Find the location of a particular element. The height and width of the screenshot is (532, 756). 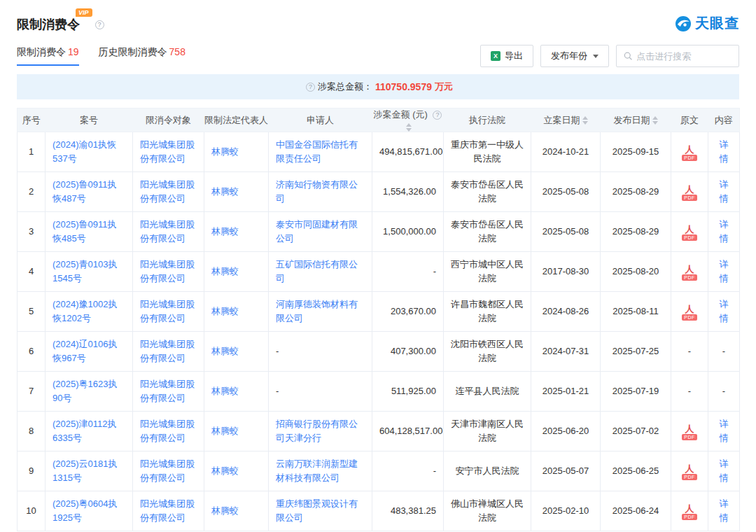

column-header: 案号 is located at coordinates (90, 120).